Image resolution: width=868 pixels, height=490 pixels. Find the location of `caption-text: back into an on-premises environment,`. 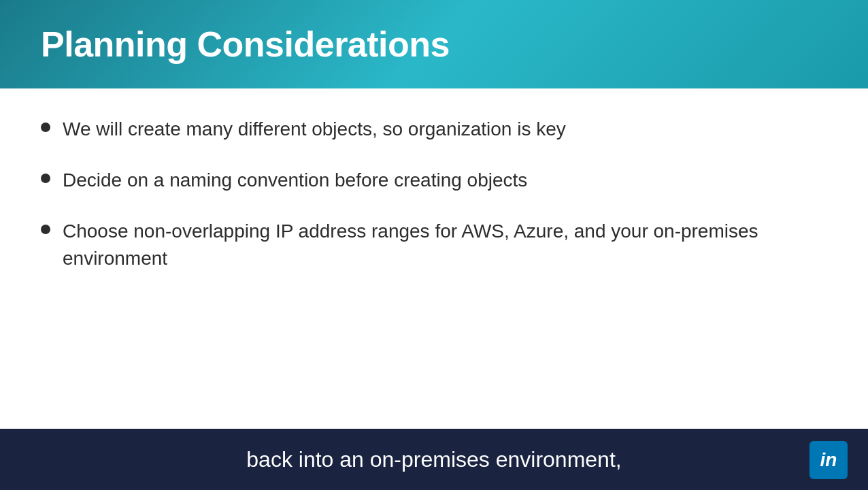

caption-text: back into an on-premises environment, is located at coordinates (434, 460).